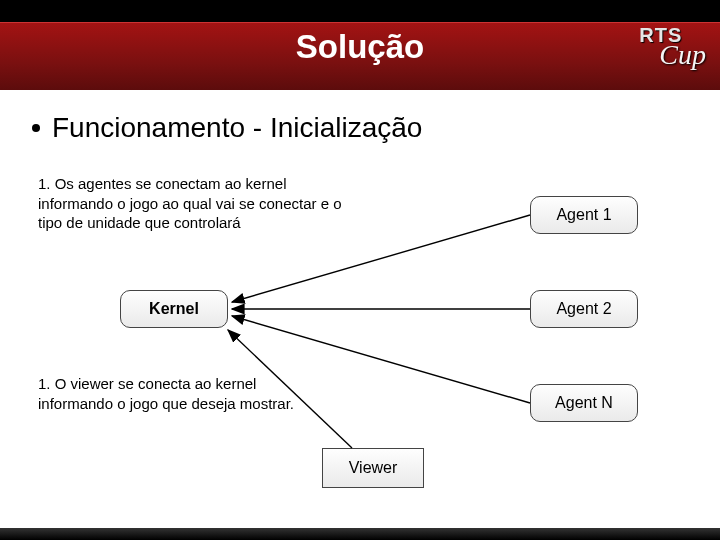 The width and height of the screenshot is (720, 540). What do you see at coordinates (237, 128) in the screenshot?
I see `subheading-text: Funcionamento - Inicialização` at bounding box center [237, 128].